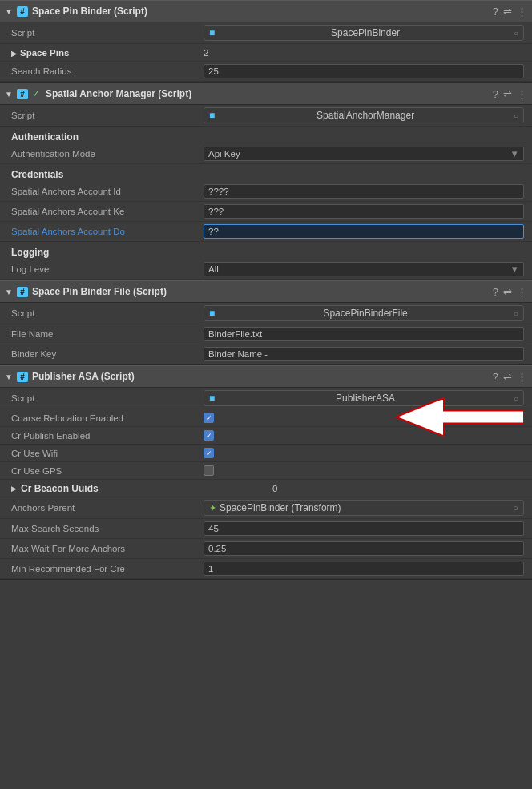  What do you see at coordinates (266, 569) in the screenshot?
I see `min-recommended-row: Min Recommended For Cre` at bounding box center [266, 569].